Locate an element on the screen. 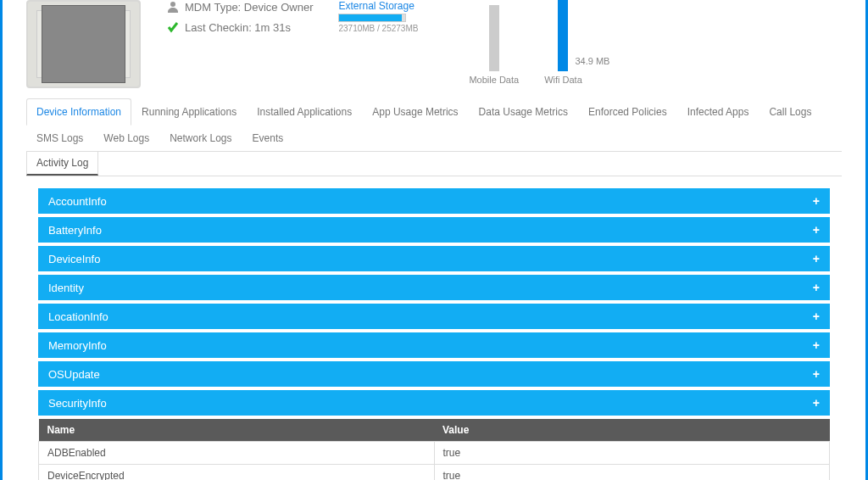 The image size is (868, 480). main-tabs: Device InformationRunning ApplicationsIn… is located at coordinates (434, 126).